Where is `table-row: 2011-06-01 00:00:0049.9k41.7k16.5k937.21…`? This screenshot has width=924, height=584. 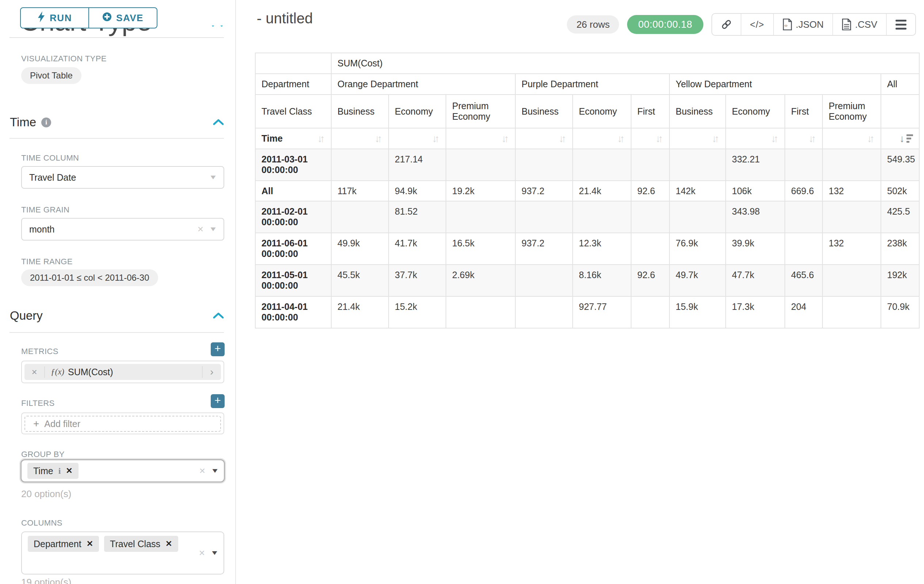
table-row: 2011-06-01 00:00:0049.9k41.7k16.5k937.21… is located at coordinates (587, 248).